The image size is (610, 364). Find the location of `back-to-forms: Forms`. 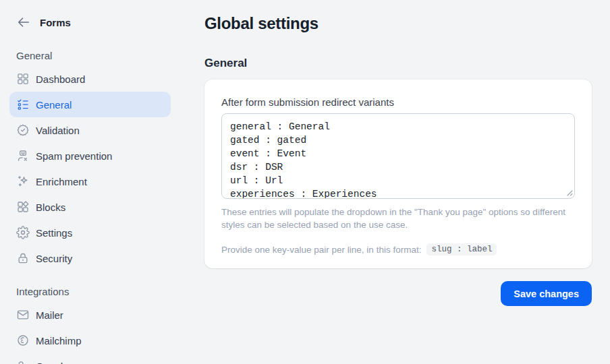

back-to-forms: Forms is located at coordinates (99, 22).